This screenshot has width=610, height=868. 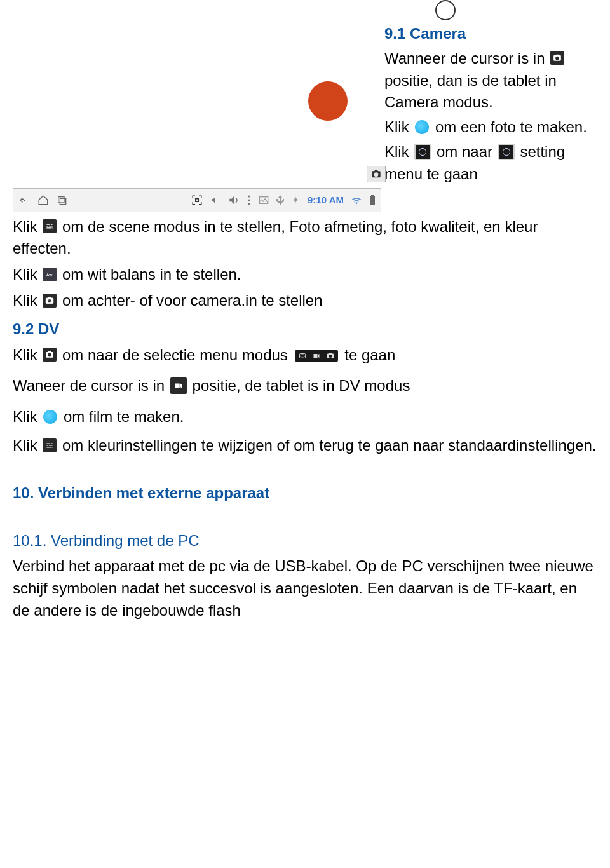 What do you see at coordinates (465, 58) in the screenshot?
I see `text: Wanneer de cursor is in` at bounding box center [465, 58].